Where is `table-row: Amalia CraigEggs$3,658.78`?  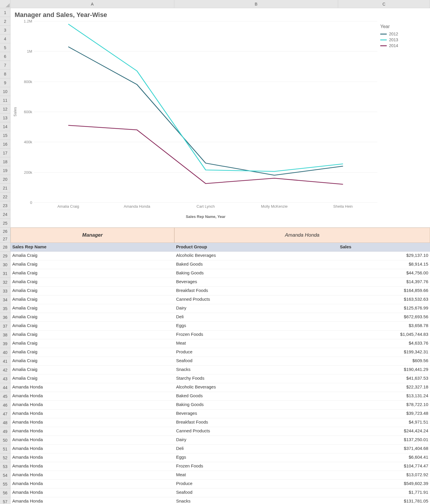 table-row: Amalia CraigEggs$3,658.78 is located at coordinates (220, 326).